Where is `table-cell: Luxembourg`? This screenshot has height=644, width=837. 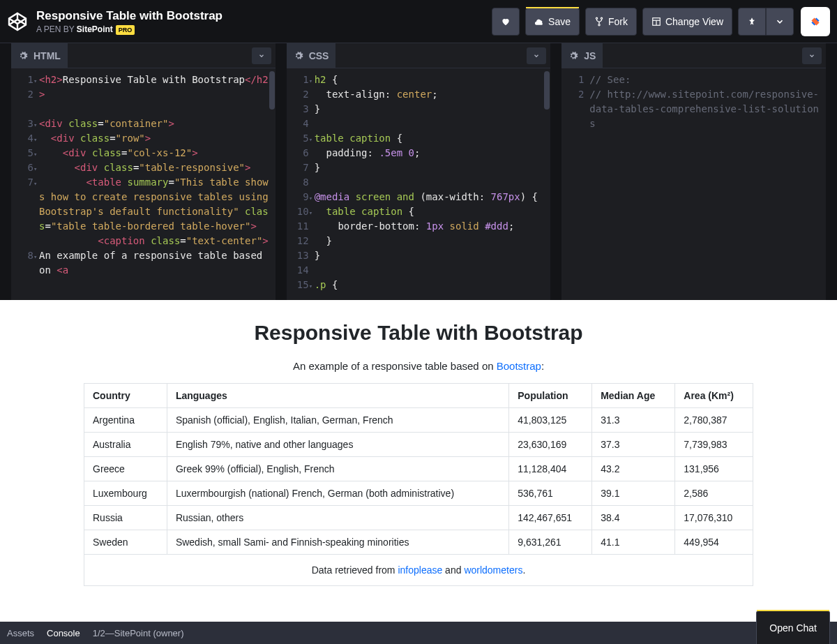
table-cell: Luxembourg is located at coordinates (126, 494).